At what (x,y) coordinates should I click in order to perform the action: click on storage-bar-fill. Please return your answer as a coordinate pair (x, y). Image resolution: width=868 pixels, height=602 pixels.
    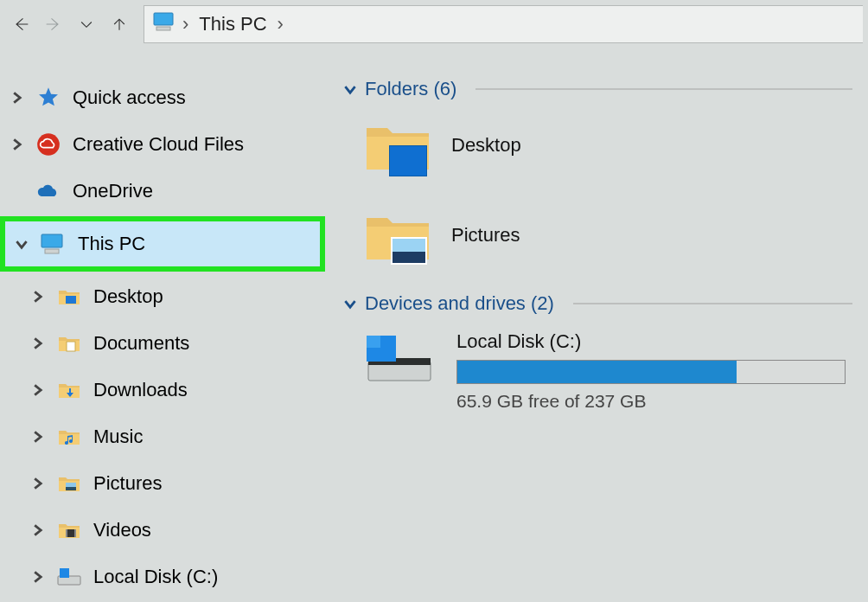
    Looking at the image, I should click on (597, 372).